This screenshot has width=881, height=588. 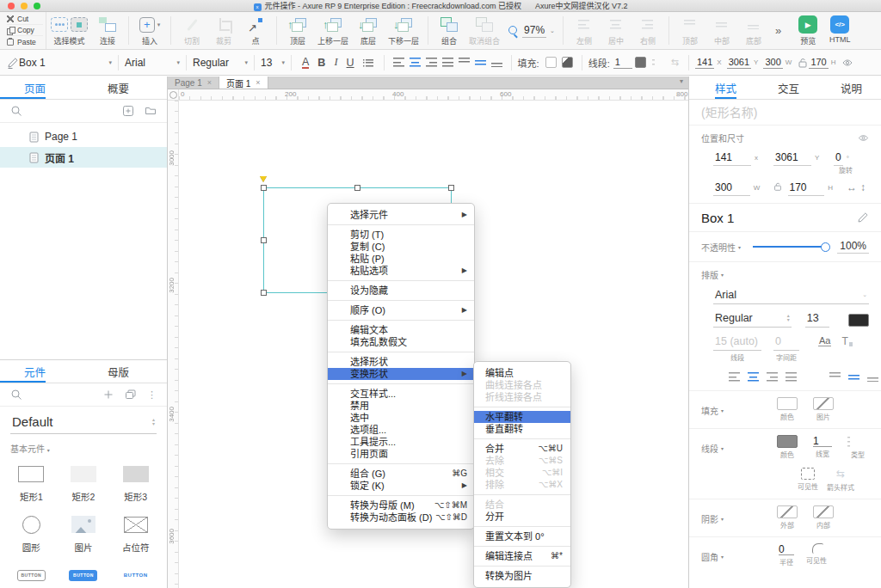 I want to click on letter-spacing-input: 0, so click(x=786, y=343).